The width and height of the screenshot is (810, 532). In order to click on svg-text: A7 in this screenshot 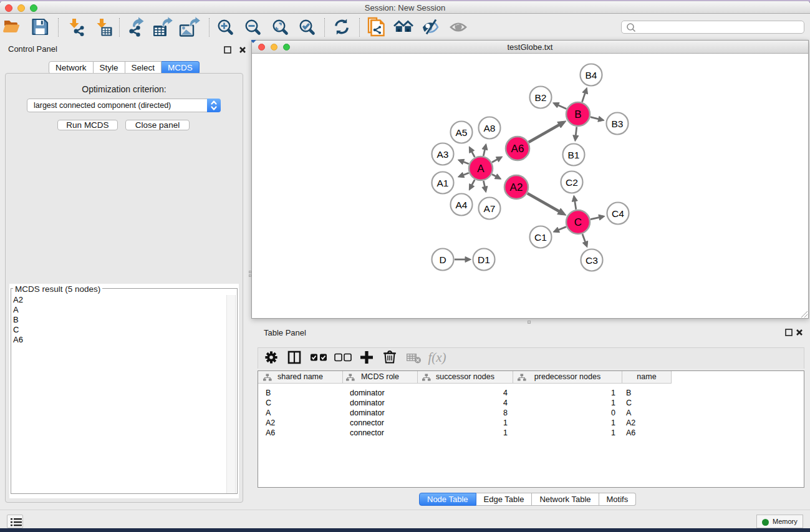, I will do `click(490, 208)`.